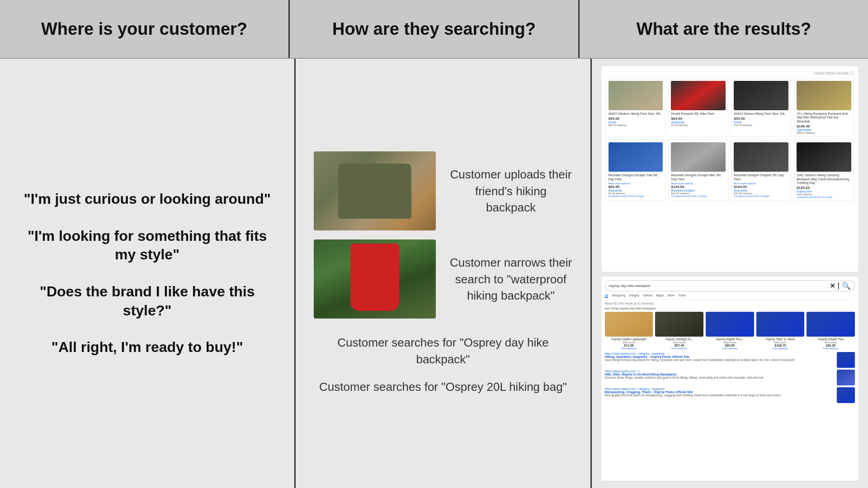  I want to click on osprey-product-1: Osprey Daylite Lightweight Wild Earth $7…, so click(629, 331).